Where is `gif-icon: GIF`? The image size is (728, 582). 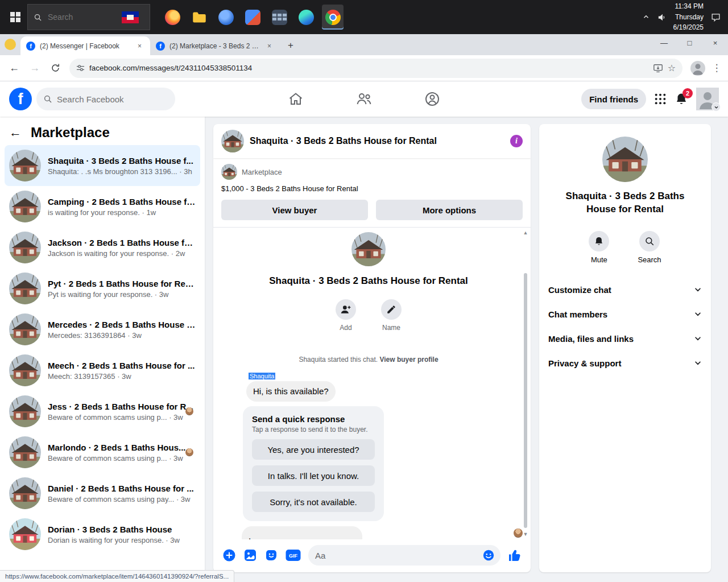 gif-icon: GIF is located at coordinates (293, 555).